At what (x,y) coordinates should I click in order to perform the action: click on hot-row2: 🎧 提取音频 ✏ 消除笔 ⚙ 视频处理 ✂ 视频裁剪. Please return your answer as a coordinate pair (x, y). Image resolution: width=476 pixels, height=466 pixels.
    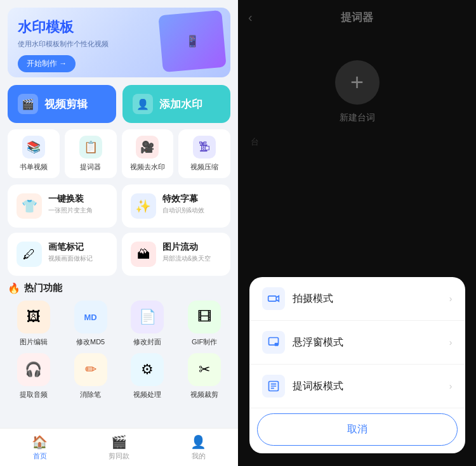
    Looking at the image, I should click on (119, 377).